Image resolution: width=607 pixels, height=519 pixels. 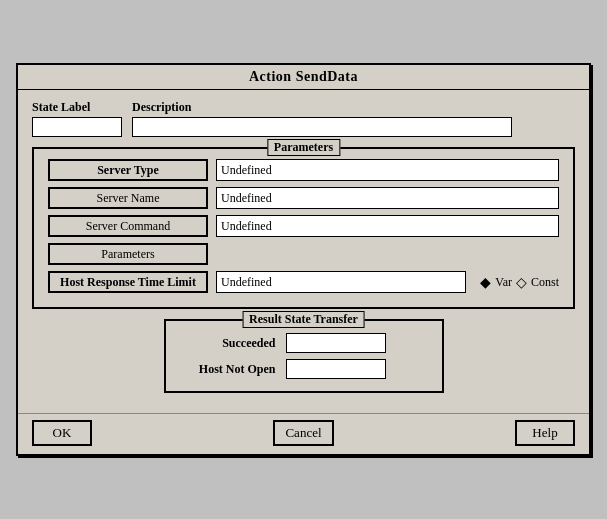 What do you see at coordinates (128, 282) in the screenshot?
I see `host-response-button: Host Response Time Limit` at bounding box center [128, 282].